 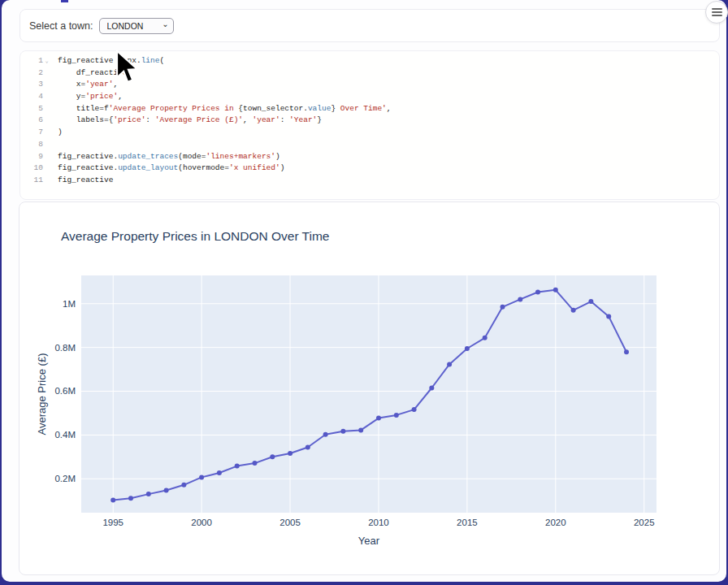 What do you see at coordinates (167, 169) in the screenshot?
I see `code-text: fig_reactive.update_layout(hovermode='x …` at bounding box center [167, 169].